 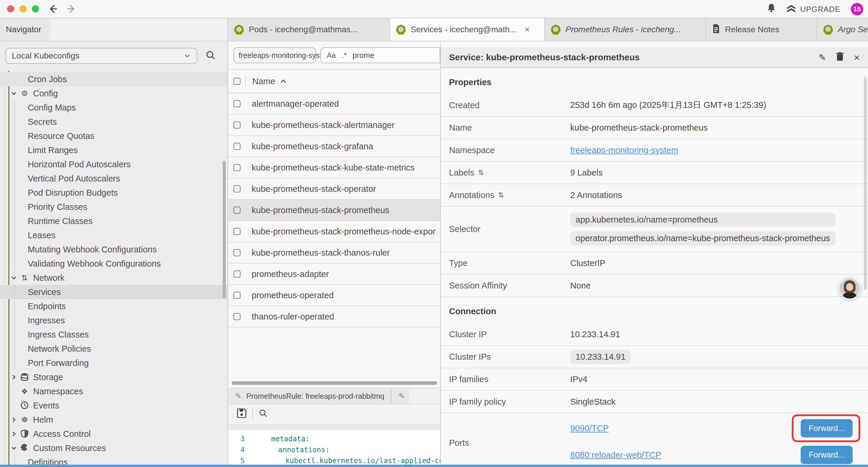 What do you see at coordinates (275, 55) in the screenshot?
I see `namespace-filter-select: freeleaps-monitoring-system` at bounding box center [275, 55].